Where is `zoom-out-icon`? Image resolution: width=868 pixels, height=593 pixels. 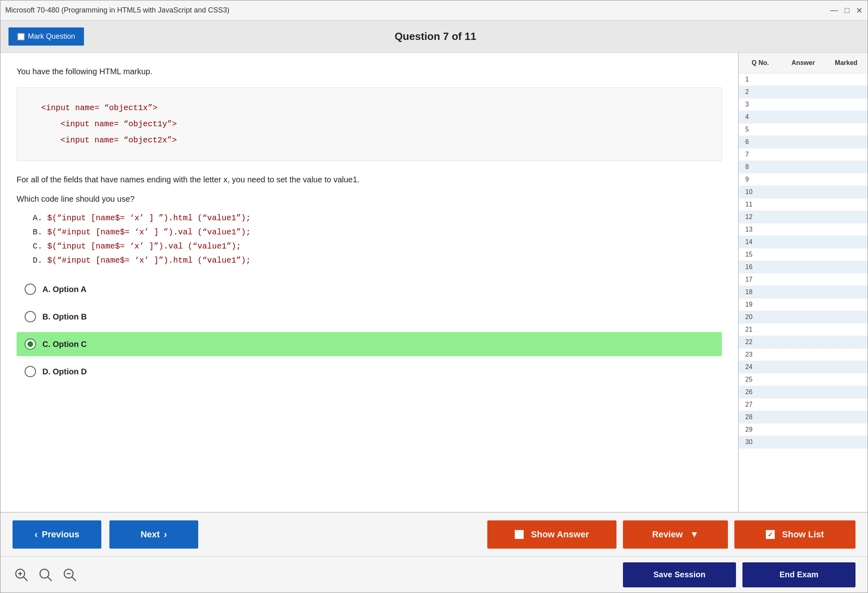
zoom-out-icon is located at coordinates (70, 575).